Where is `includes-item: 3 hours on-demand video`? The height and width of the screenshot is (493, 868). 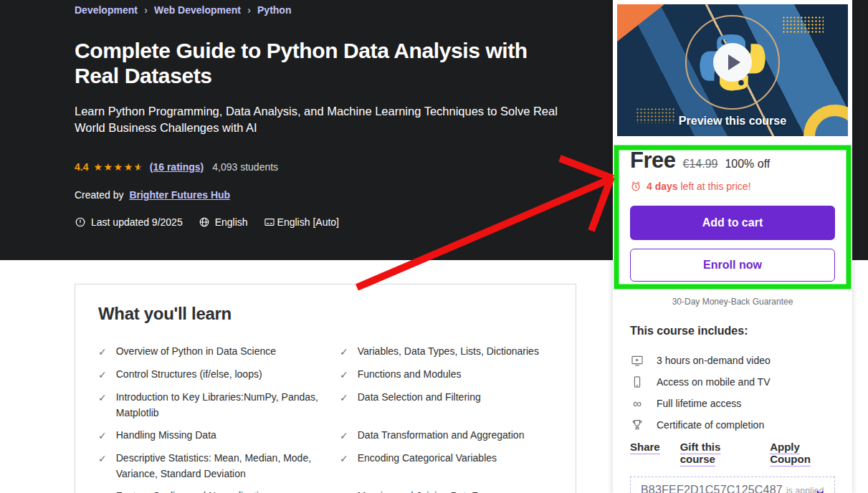
includes-item: 3 hours on-demand video is located at coordinates (733, 360).